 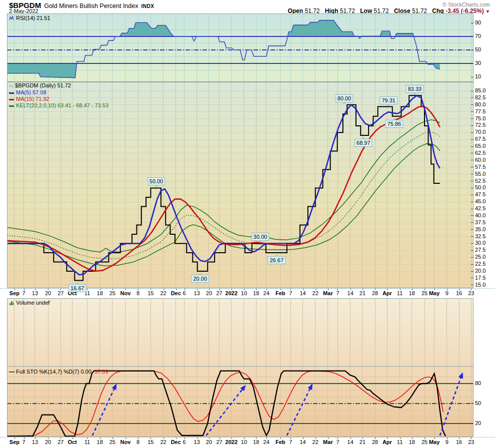 What do you see at coordinates (112, 442) in the screenshot?
I see `x-tick-25: 25` at bounding box center [112, 442].